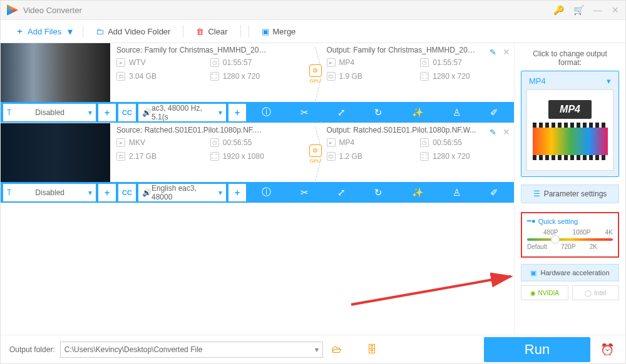 The height and width of the screenshot is (364, 626). What do you see at coordinates (402, 130) in the screenshot?
I see `output-title: Output: Ratched.S01E01.Pilot.1080p.NF.W.…` at bounding box center [402, 130].